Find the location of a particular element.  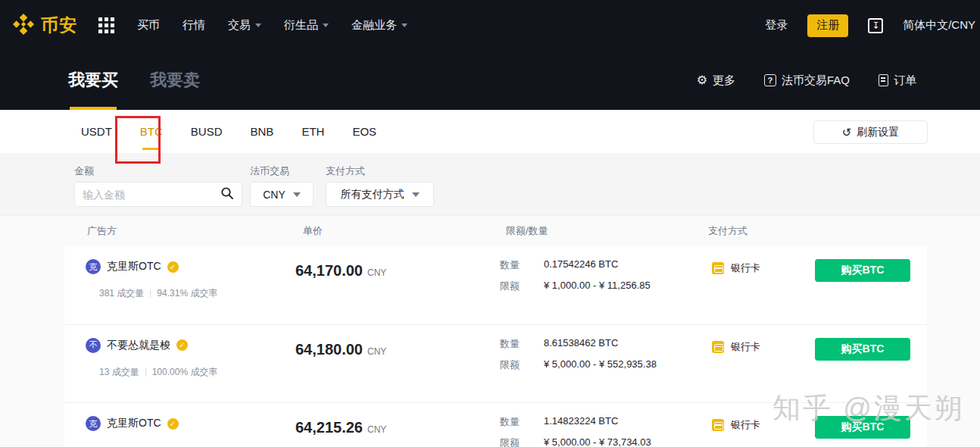

completion-rate: 100.00% 成交率 is located at coordinates (185, 373).